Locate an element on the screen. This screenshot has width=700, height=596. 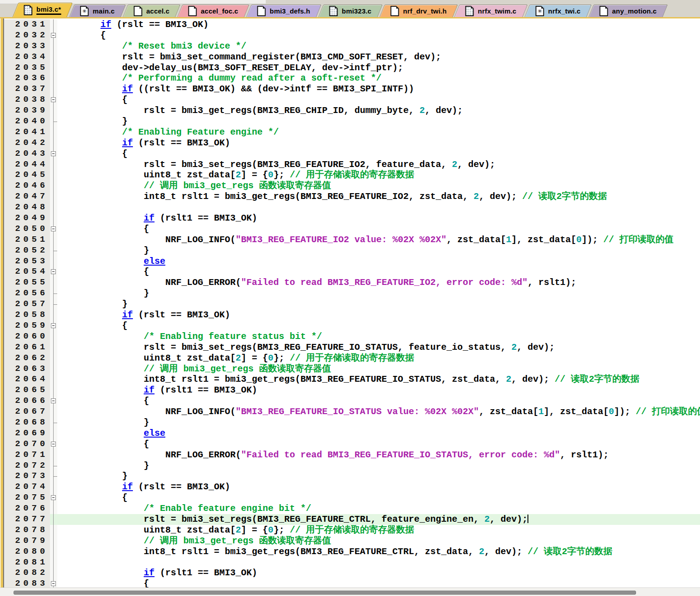
tab-bmi3-defs-h: bmi3_defs.h is located at coordinates (284, 11).